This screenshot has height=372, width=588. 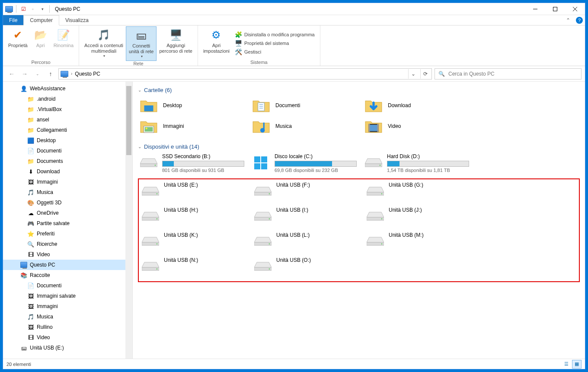 What do you see at coordinates (306, 193) in the screenshot?
I see `drive-unit-usb-f-: Unità USB (F:)` at bounding box center [306, 193].